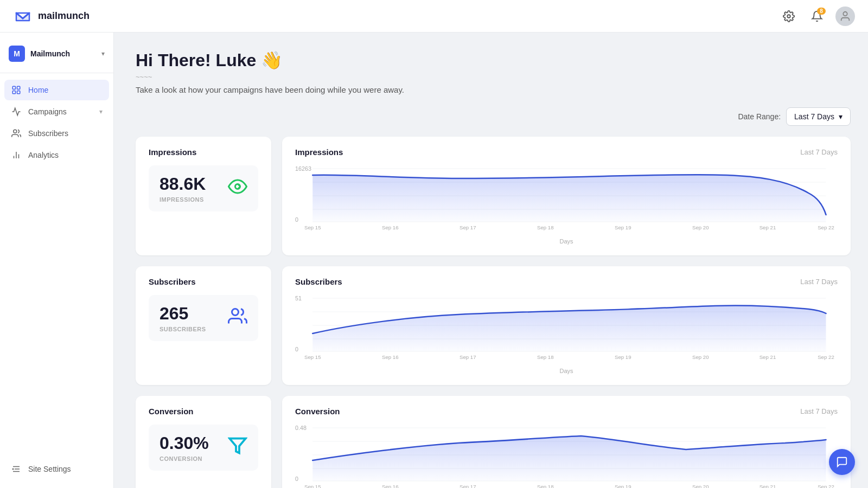  Describe the element at coordinates (184, 459) in the screenshot. I see `conversion-label: CONVERSION` at that location.